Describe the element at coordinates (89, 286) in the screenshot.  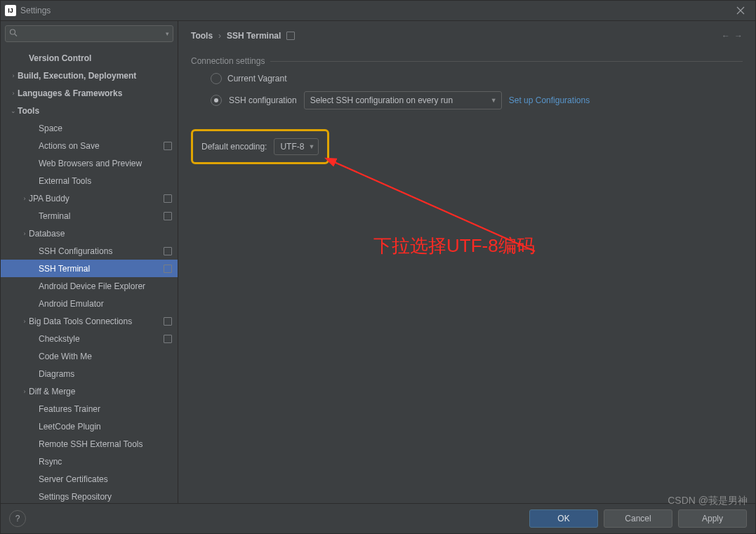
I see `tree-item-android-device-file-explorer: Android Device File Explorer` at that location.